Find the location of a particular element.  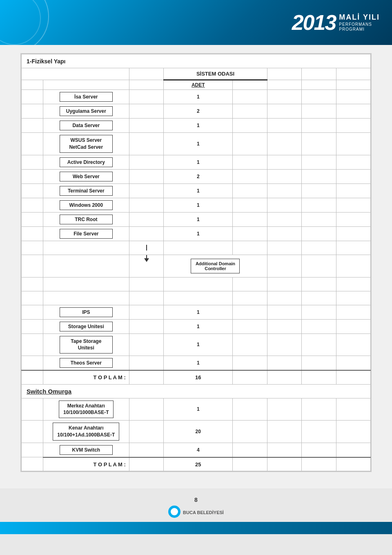

storage-unitesi-label: Storage Unitesi is located at coordinates (86, 327).